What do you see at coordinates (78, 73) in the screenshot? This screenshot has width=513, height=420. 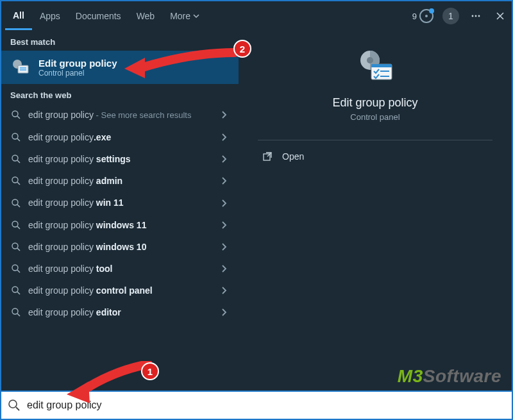 I see `best-match-subtitle: Control panel` at bounding box center [78, 73].